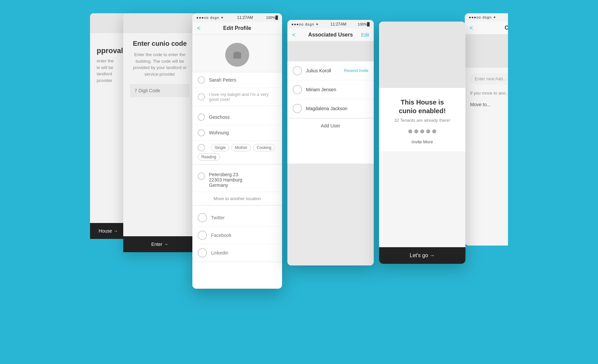  What do you see at coordinates (237, 151) in the screenshot?
I see `screen-2-edit-profile: ●●●oo dsgn ✦ 11:27AM 100%▉ < Edit Profil…` at bounding box center [237, 151].